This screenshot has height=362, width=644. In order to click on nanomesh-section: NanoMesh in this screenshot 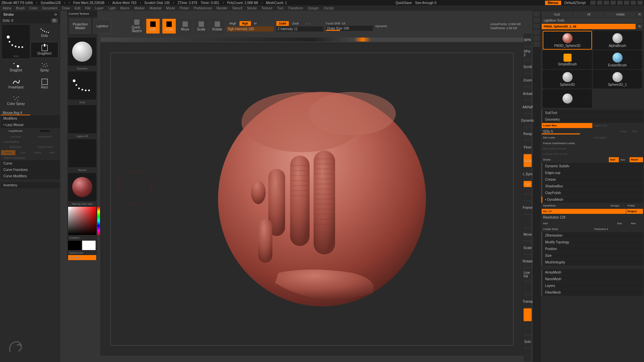, I will do `click(592, 279)`.